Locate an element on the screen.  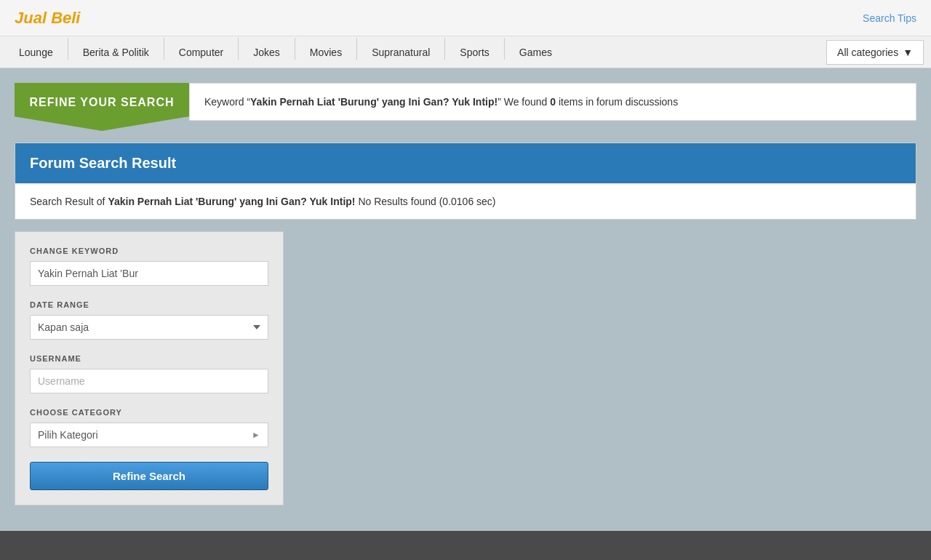
top-bar: Jual Beli Search Tips is located at coordinates (466, 18).